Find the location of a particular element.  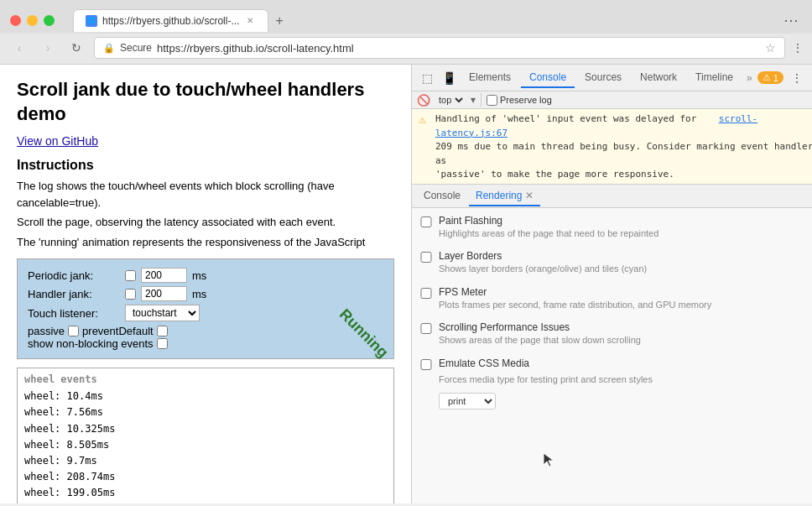

log-entry-0: wheel: 10.4ms is located at coordinates (206, 396).